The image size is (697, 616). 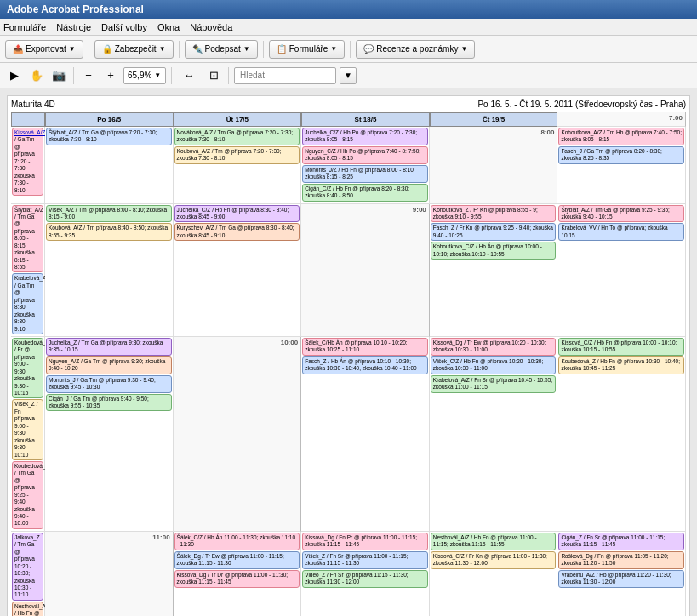 What do you see at coordinates (365, 579) in the screenshot?
I see `event: Video_Z / Fn Sr @ příprava 11:15 - 11:30…` at bounding box center [365, 579].